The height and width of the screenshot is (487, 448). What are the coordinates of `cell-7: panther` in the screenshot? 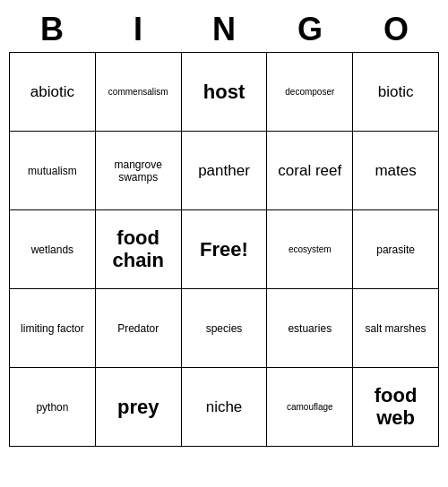 It's located at (225, 171).